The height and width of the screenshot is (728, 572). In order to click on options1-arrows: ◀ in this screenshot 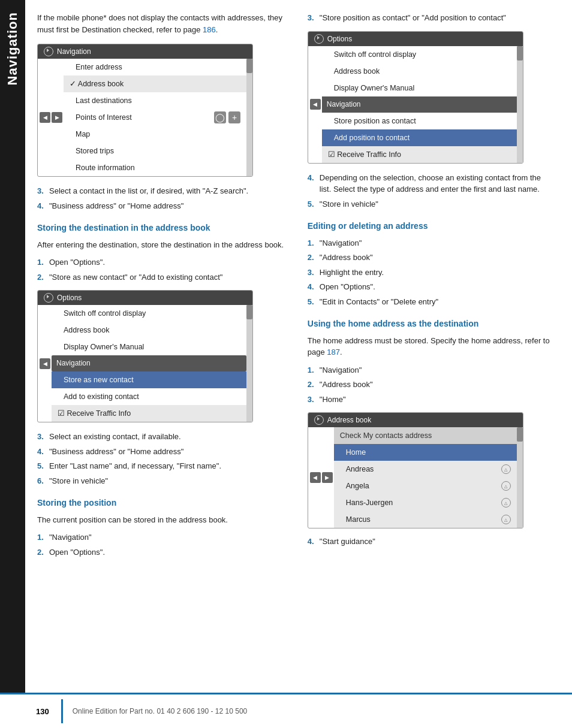, I will do `click(45, 364)`.